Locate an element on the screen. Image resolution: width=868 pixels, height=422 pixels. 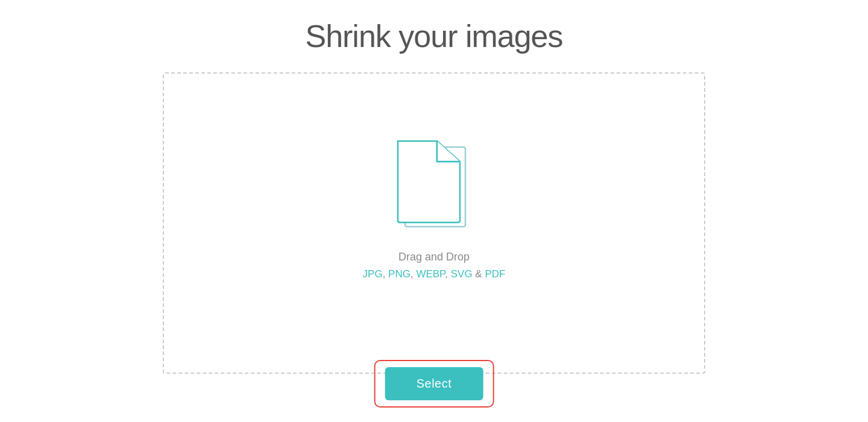
format-jpg: JPG is located at coordinates (373, 274).